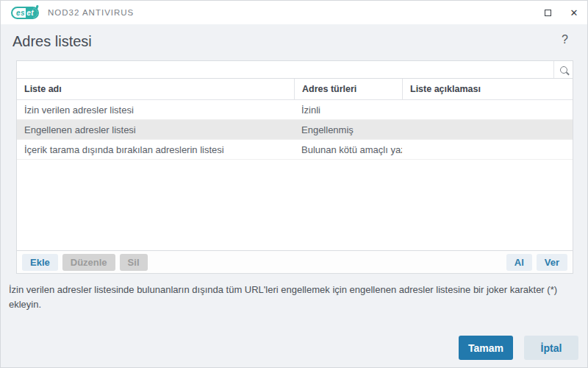  I want to click on maximize-icon, so click(548, 13).